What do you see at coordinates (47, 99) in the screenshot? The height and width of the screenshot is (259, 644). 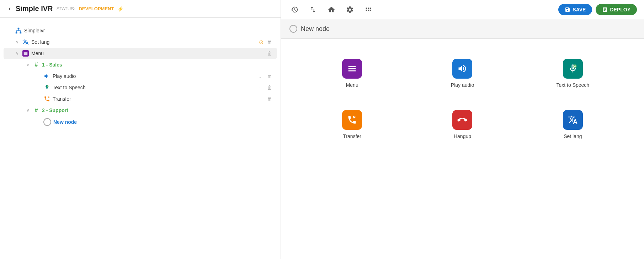 I see `transfer-icon` at bounding box center [47, 99].